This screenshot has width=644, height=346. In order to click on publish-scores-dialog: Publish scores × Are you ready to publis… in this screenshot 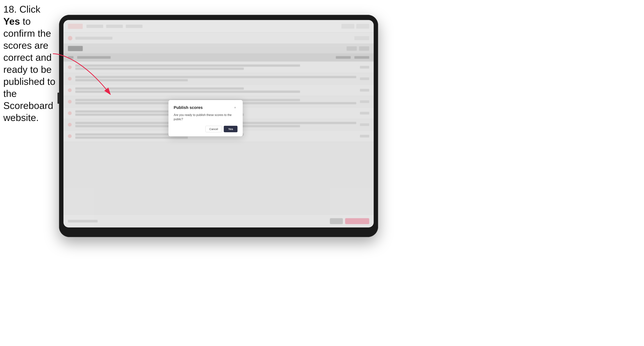, I will do `click(206, 118)`.